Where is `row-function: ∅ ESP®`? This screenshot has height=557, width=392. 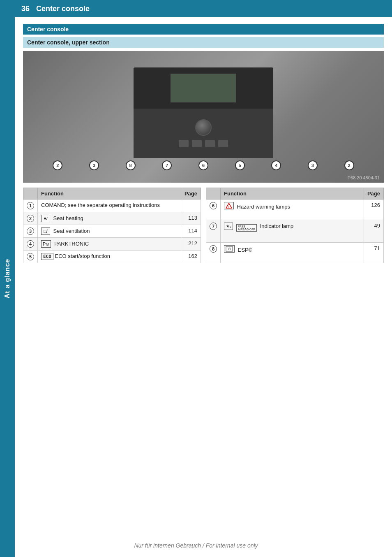 row-function: ∅ ESP® is located at coordinates (293, 253).